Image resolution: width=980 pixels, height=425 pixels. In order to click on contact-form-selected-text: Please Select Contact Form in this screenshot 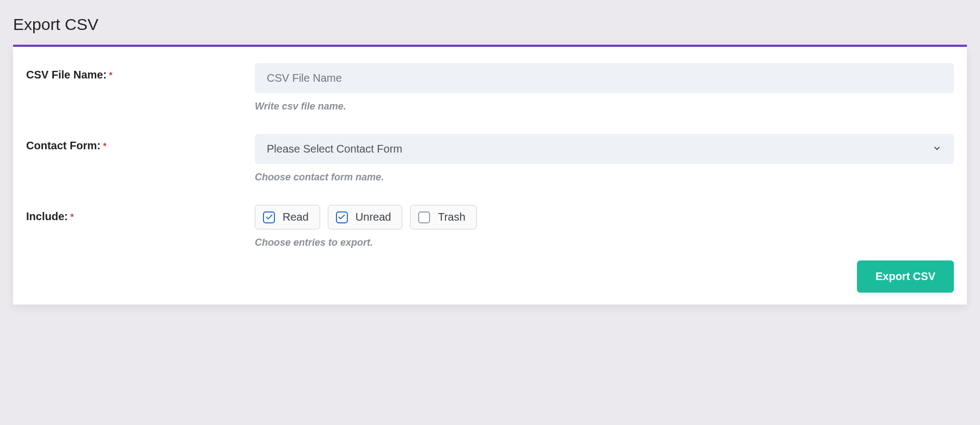, I will do `click(334, 149)`.